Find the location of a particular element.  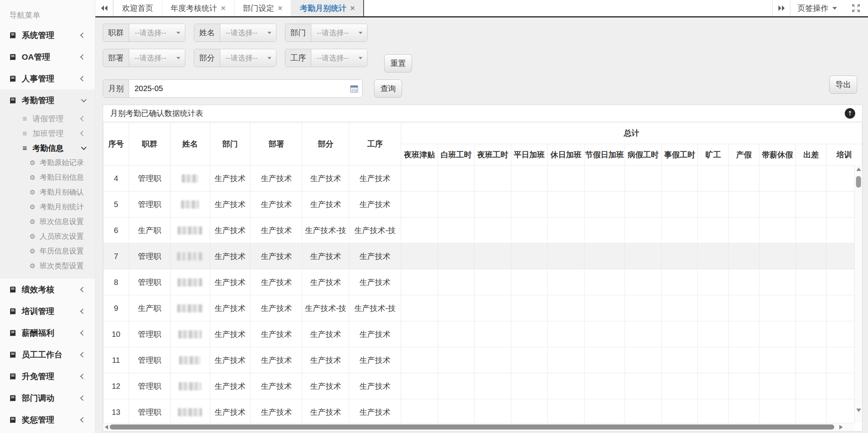

tab-operations-dropdown: 页签操作 is located at coordinates (817, 8).